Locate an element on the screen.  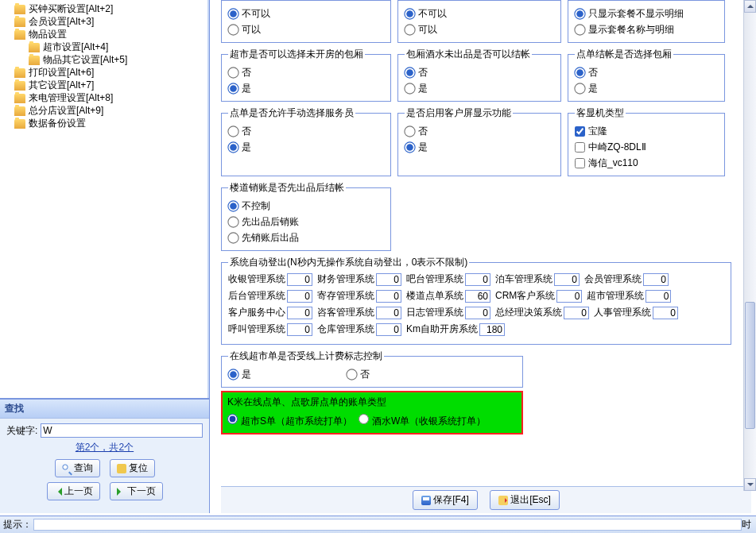
radio-label: 可以 is located at coordinates (251, 30).